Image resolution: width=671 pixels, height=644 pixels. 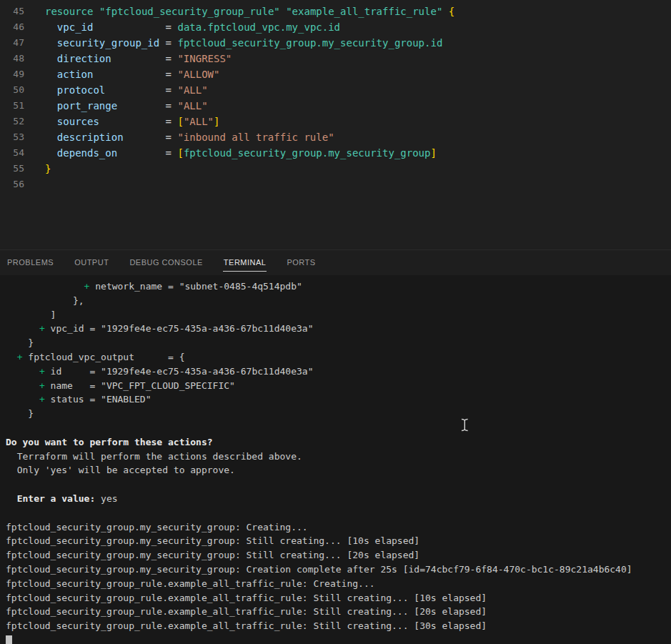 I want to click on terminal-line: + name = "VPC_FPT_CLOUD_SPECIFIC", so click(x=339, y=386).